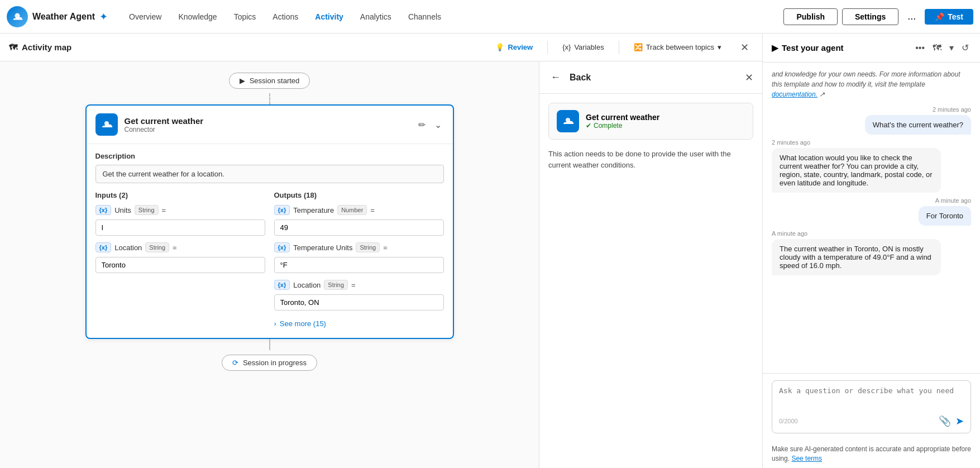  I want to click on description-label: Description, so click(270, 156).